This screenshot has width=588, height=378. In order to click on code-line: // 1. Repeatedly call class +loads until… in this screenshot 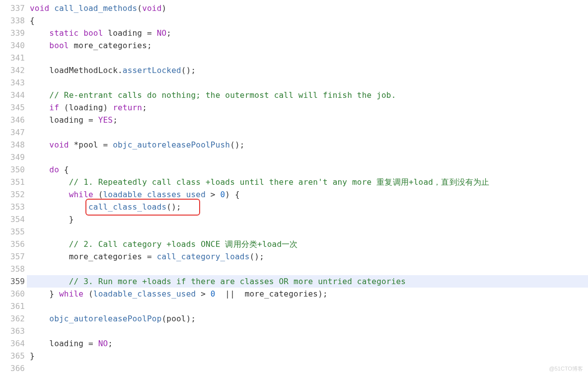, I will do `click(309, 182)`.